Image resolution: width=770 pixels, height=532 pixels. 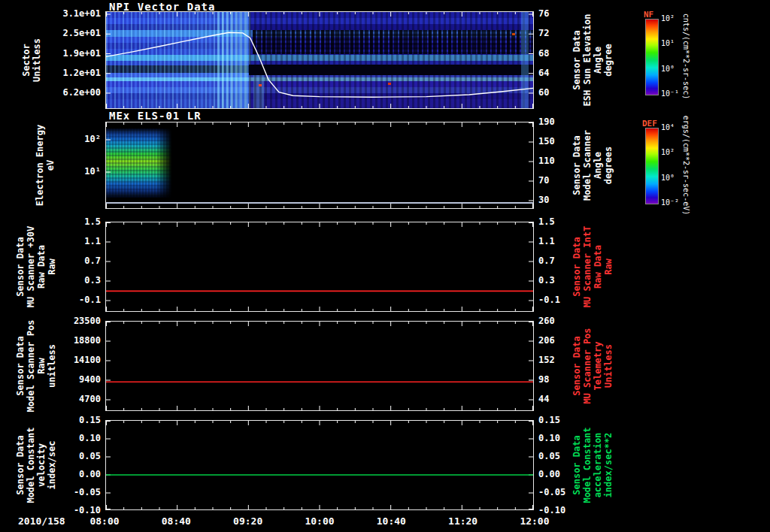 What do you see at coordinates (31, 267) in the screenshot?
I see `axis-label-line: MU Scanner +30V` at bounding box center [31, 267].